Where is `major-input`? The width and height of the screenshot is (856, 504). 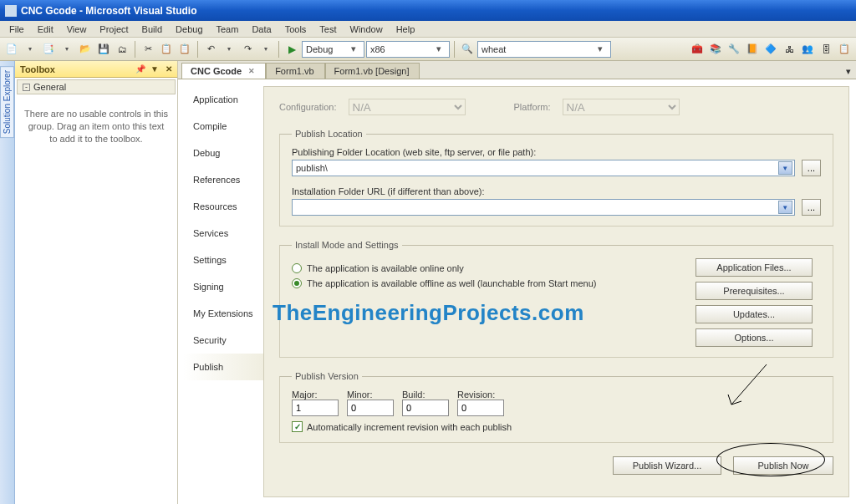 major-input is located at coordinates (315, 408).